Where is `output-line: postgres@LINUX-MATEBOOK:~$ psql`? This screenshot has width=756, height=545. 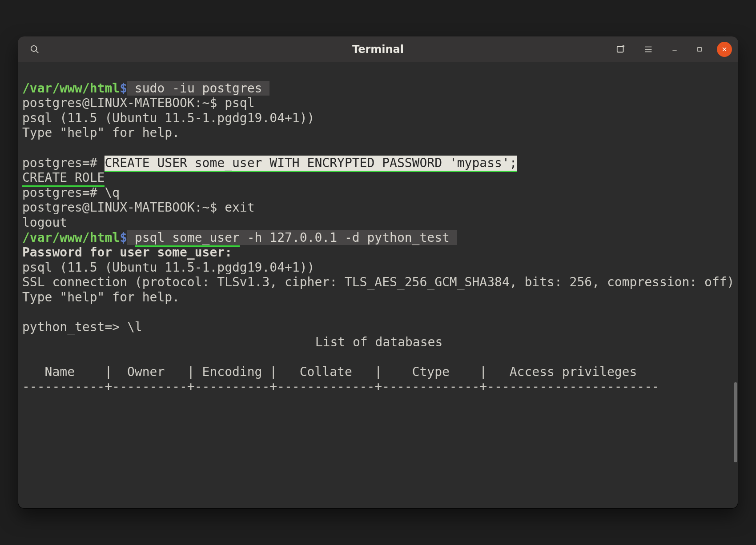 output-line: postgres@LINUX-MATEBOOK:~$ psql is located at coordinates (139, 103).